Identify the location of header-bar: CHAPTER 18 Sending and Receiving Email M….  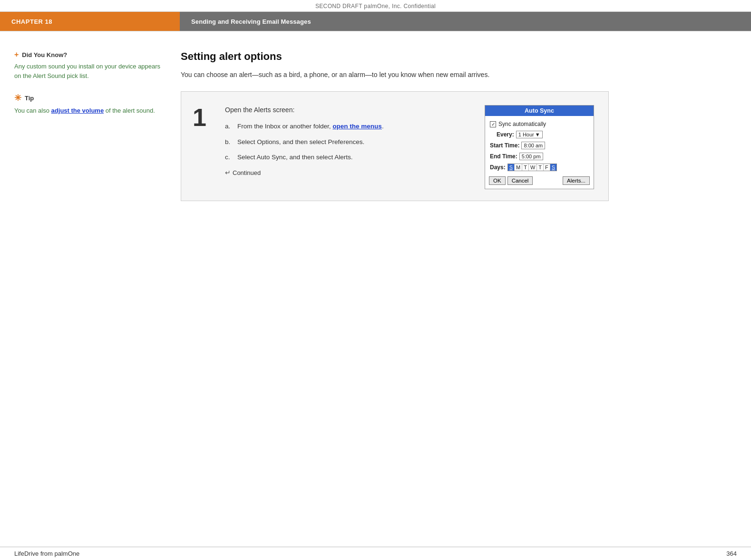
(376, 21).